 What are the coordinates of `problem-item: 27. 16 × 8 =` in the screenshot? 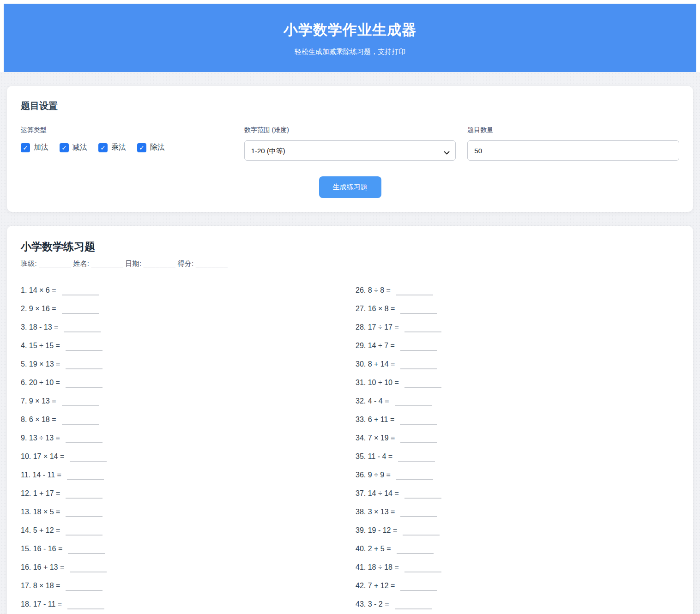 It's located at (517, 309).